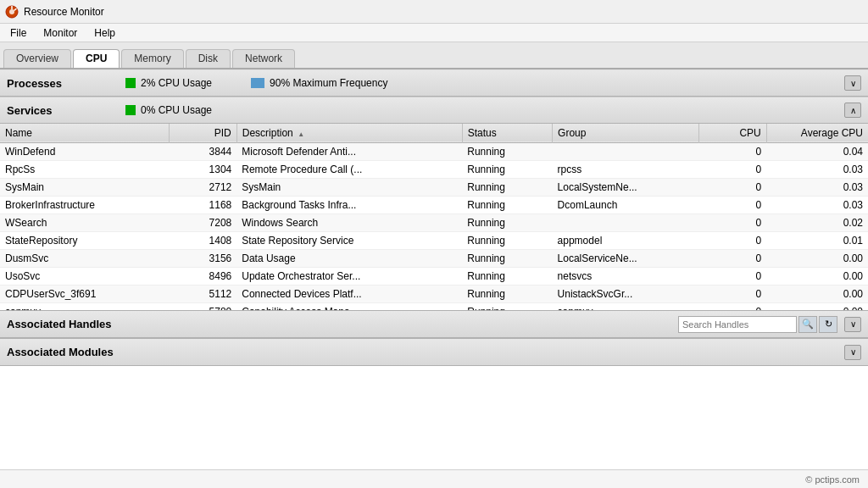  I want to click on services-cpu-usage: 0% CPU Usage, so click(176, 110).